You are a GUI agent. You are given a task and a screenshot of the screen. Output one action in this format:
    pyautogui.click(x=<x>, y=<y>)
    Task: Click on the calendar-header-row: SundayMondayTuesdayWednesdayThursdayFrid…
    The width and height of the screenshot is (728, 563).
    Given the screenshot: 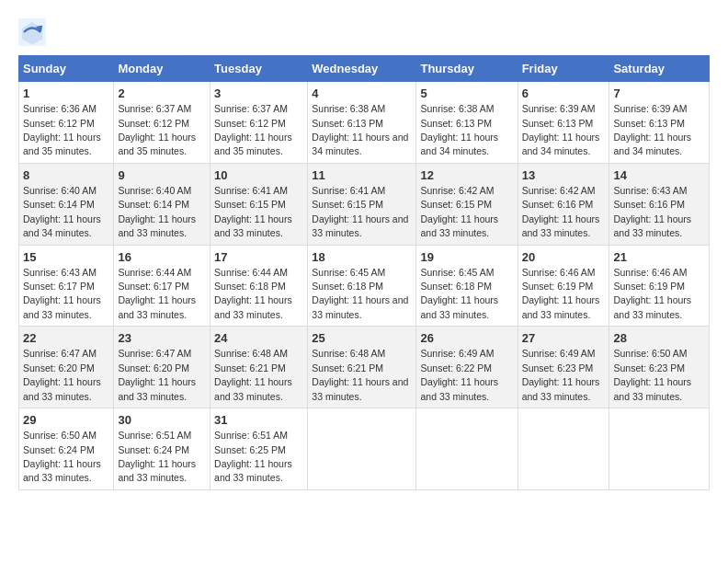 What is the action you would take?
    pyautogui.click(x=364, y=69)
    